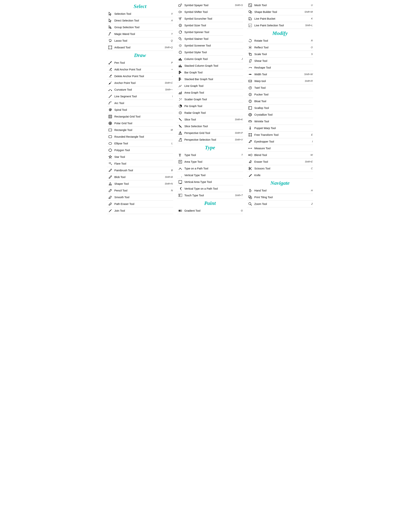 This screenshot has width=420, height=509. I want to click on tool-row: Zoom ToolZ, so click(280, 204).